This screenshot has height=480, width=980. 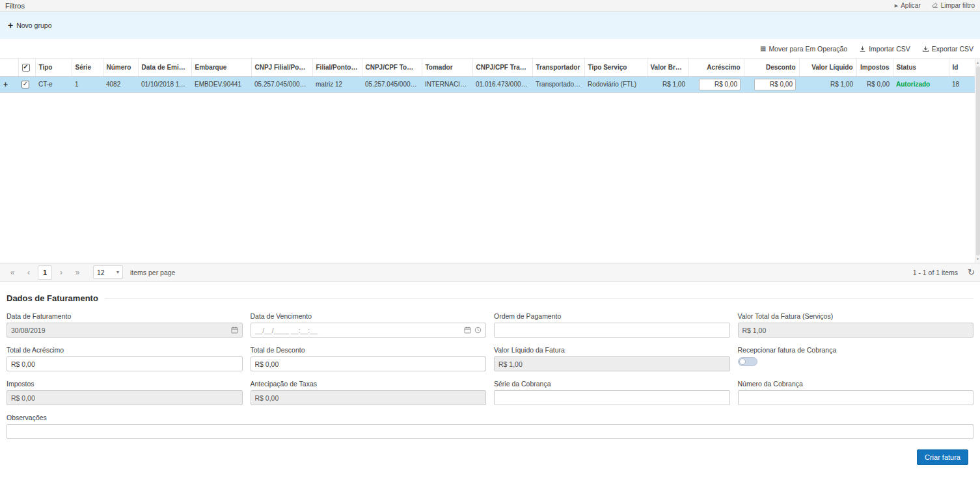 I want to click on total-acrescimo-input, so click(x=125, y=364).